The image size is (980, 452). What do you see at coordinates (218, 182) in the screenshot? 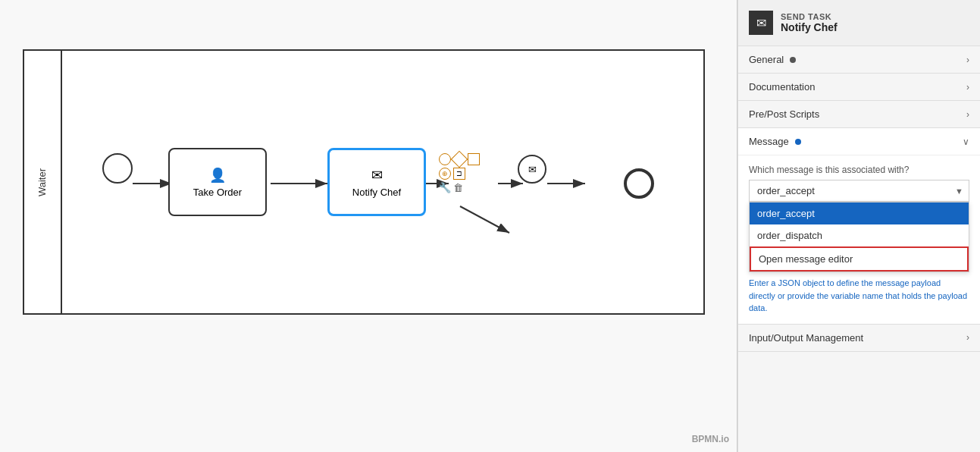
I see `take-order-task: 👤 Take Order` at bounding box center [218, 182].